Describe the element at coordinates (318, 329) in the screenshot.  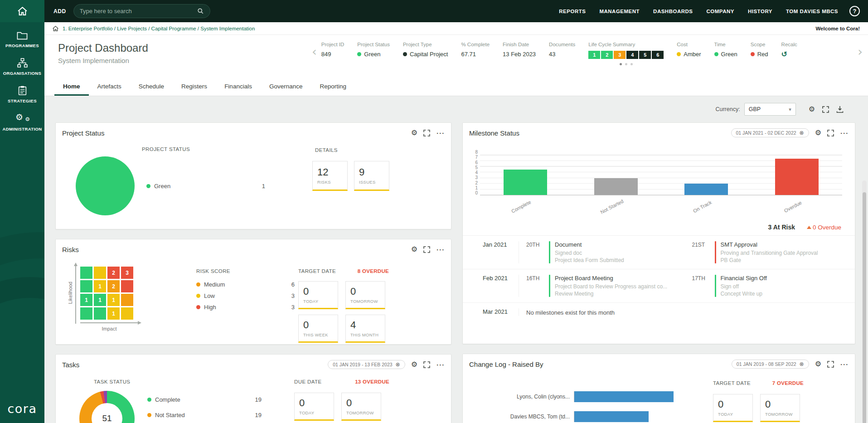
I see `stat-this-week: 0 THIS WEEK` at that location.